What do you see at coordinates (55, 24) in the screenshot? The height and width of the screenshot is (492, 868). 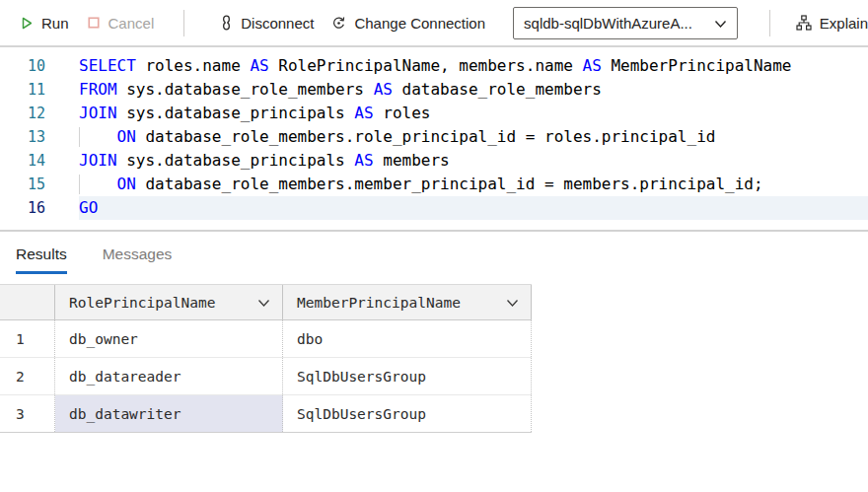 I see `run-label: Run` at bounding box center [55, 24].